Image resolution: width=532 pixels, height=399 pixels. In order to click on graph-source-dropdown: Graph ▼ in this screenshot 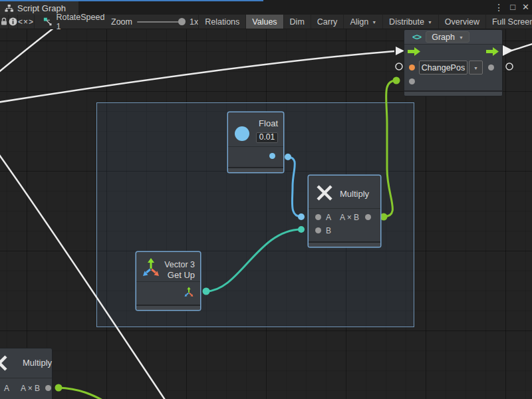, I will do `click(448, 37)`.